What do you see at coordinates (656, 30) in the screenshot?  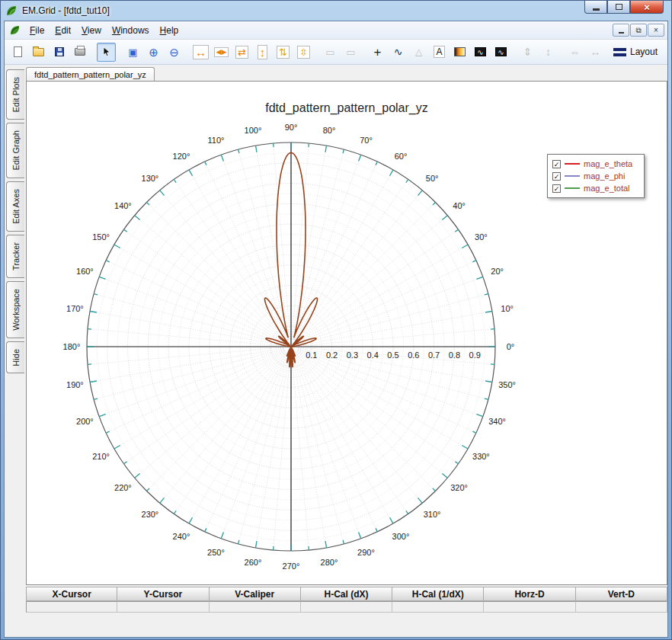 I see `child-close-button: ×` at bounding box center [656, 30].